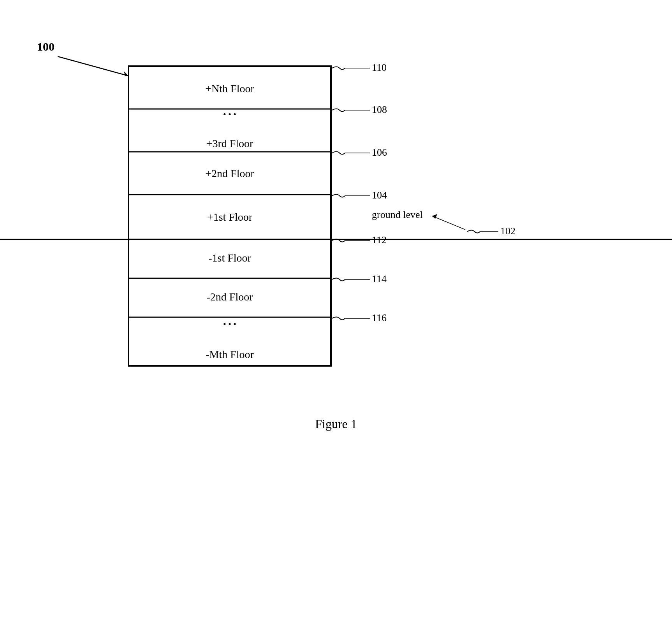  Describe the element at coordinates (230, 114) in the screenshot. I see `dots-3rd: • • •` at that location.